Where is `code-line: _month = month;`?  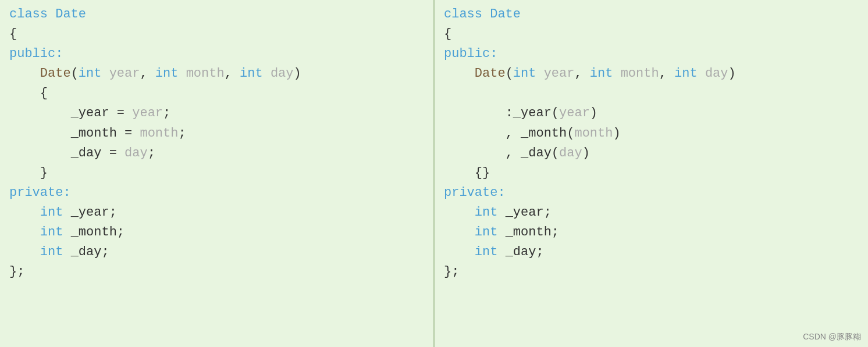 code-line: _month = month; is located at coordinates (216, 134).